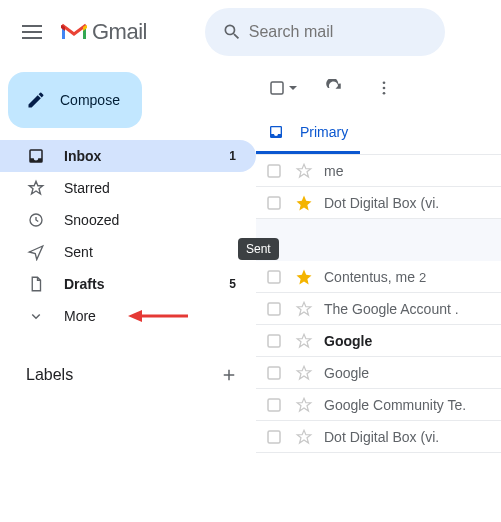  Describe the element at coordinates (138, 156) in the screenshot. I see `inbox-label: Inbox` at that location.